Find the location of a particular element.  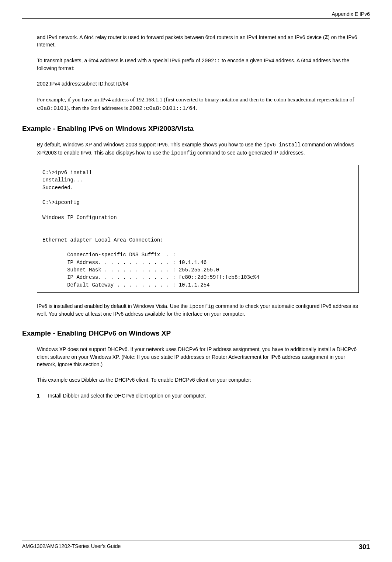

paragraph-6to4-example: For example, if you have an IPv4 address… is located at coordinates (198, 104).